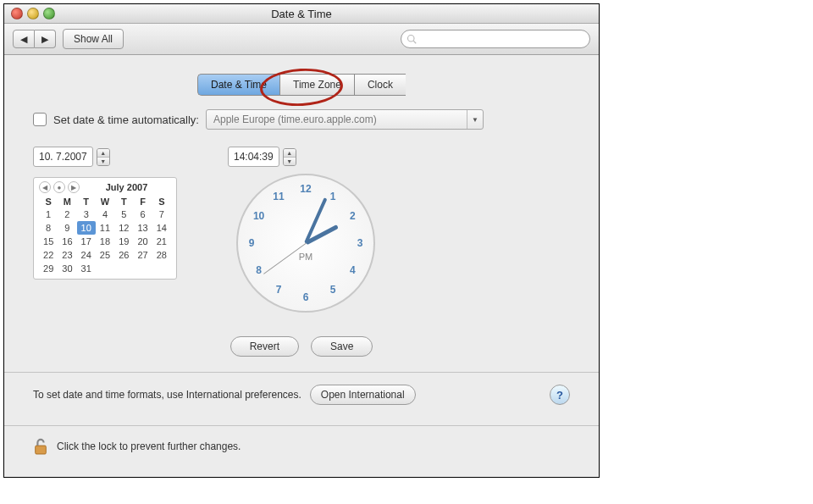 The image size is (813, 504). What do you see at coordinates (45, 187) in the screenshot?
I see `cal-prev-icon: ◀` at bounding box center [45, 187].